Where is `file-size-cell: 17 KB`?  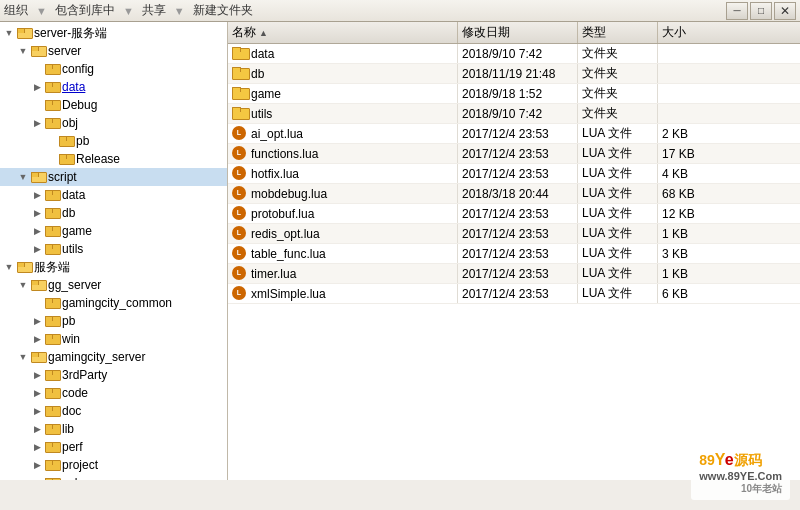 file-size-cell: 17 KB is located at coordinates (729, 154).